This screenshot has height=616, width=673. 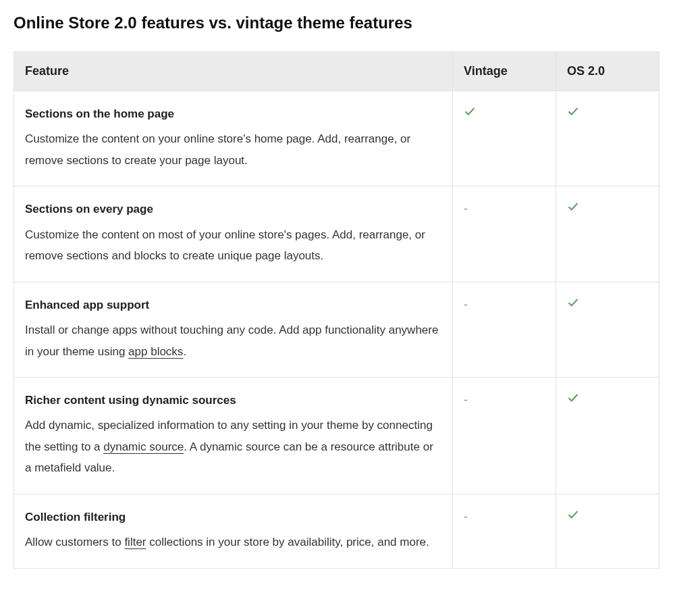 I want to click on column-header-vintage: Vintage, so click(x=505, y=72).